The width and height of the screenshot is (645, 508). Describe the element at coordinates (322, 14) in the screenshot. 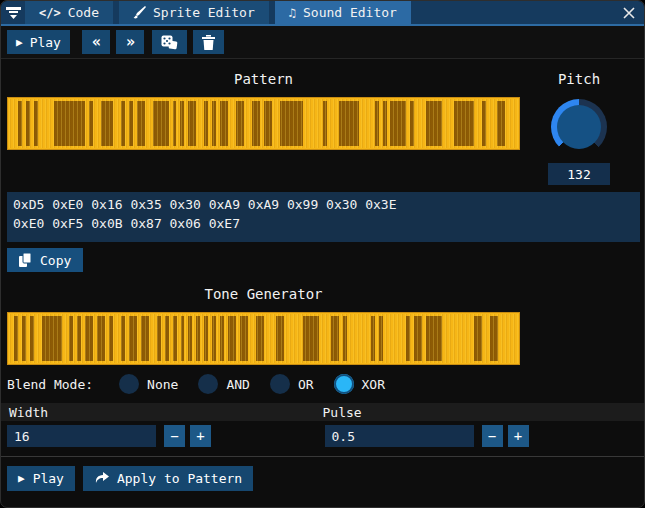

I see `title-bar: </> Code Sprite Editor ♫ Sound Editor` at that location.